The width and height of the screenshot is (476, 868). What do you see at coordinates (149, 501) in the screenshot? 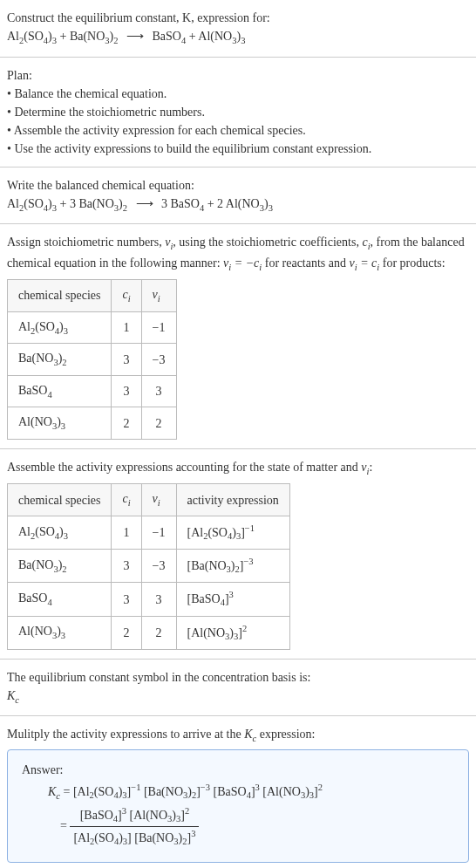
I see `table-header-row: chemical species ci νi activity expressi…` at bounding box center [149, 501].